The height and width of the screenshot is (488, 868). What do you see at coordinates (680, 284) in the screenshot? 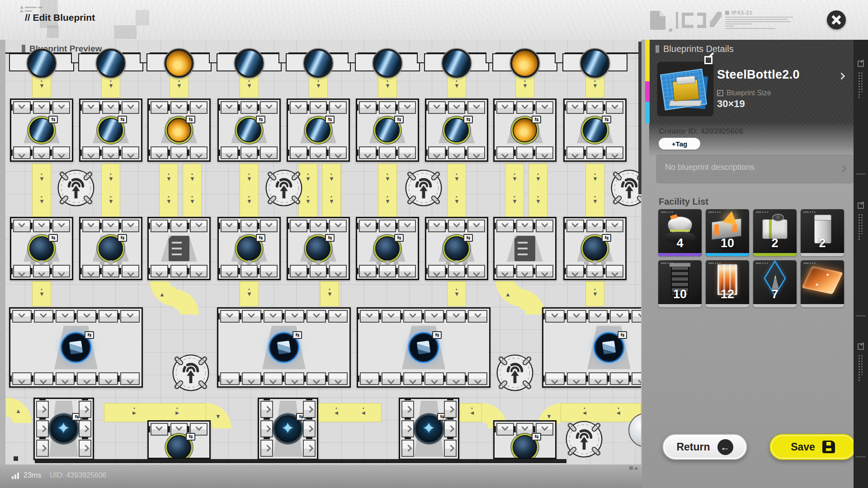
I see `facility-item-stack-silo: 10` at bounding box center [680, 284].